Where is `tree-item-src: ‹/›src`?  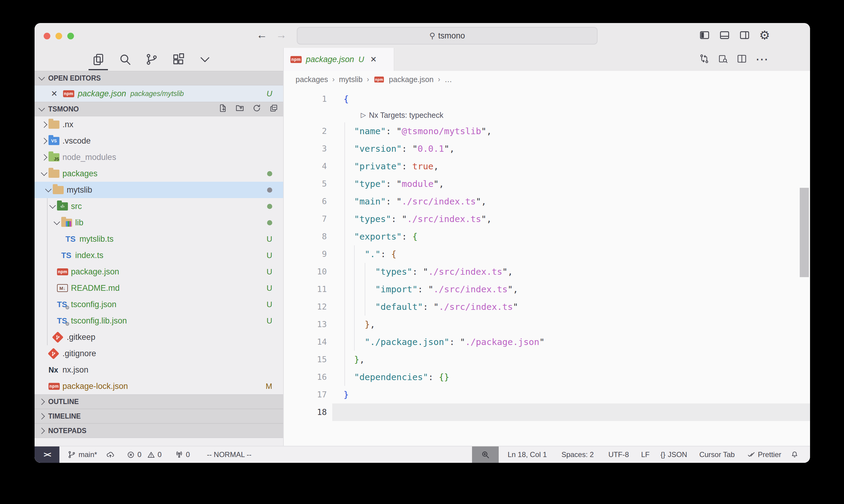 tree-item-src: ‹/›src is located at coordinates (159, 206).